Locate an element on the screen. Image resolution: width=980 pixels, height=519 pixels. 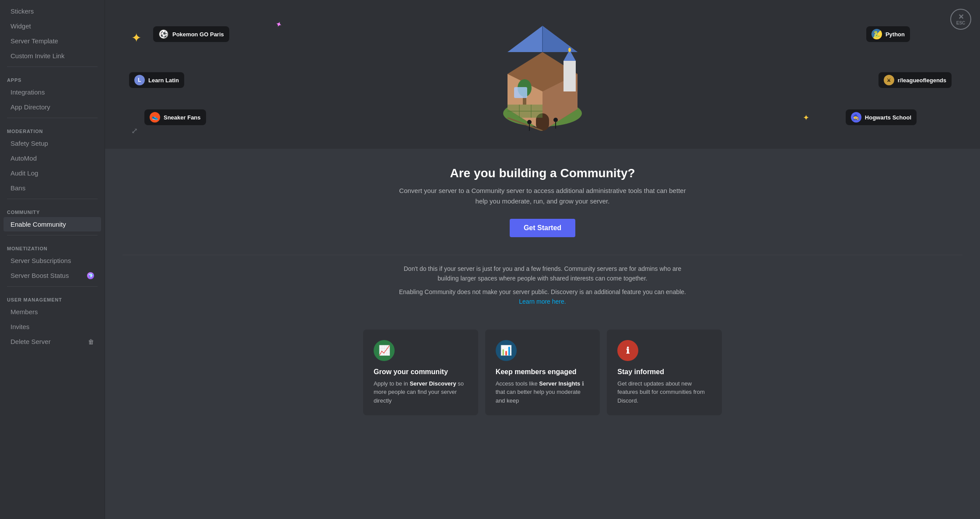
sidebar-section-apps: APPS is located at coordinates (52, 77).